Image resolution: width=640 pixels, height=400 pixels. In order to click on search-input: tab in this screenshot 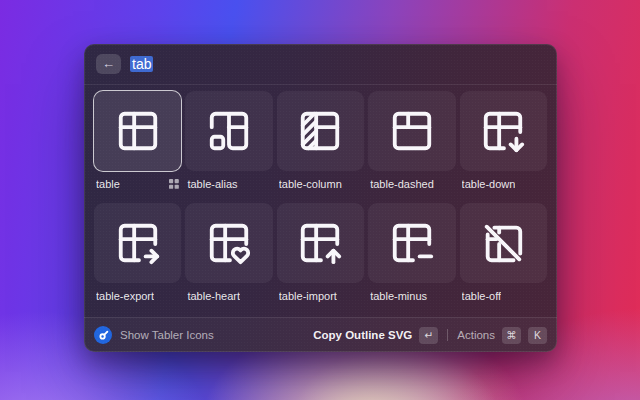, I will do `click(142, 64)`.